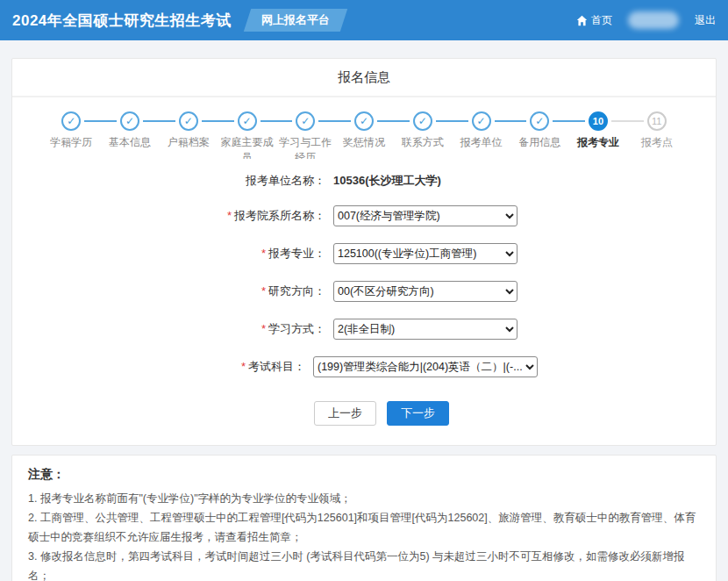 This screenshot has height=581, width=728. What do you see at coordinates (305, 135) in the screenshot?
I see `step-study-work: ✓ 学习与工作经历` at bounding box center [305, 135].